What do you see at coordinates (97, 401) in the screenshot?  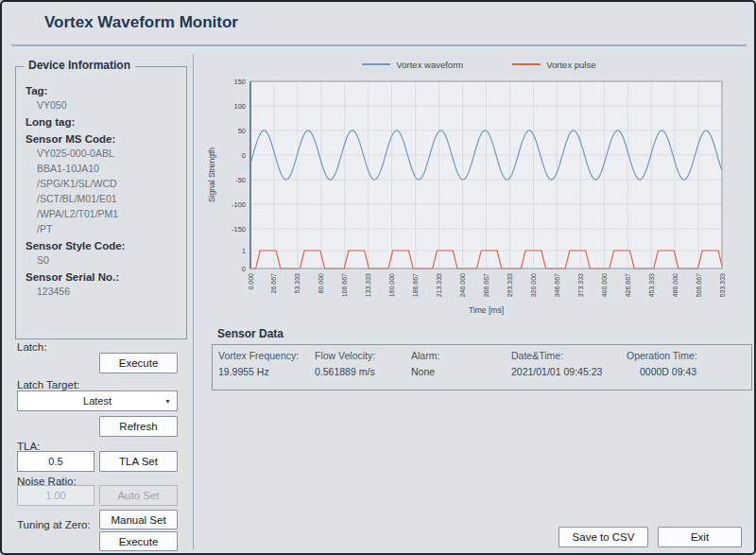 I see `latch-target-select: Latest ▼` at bounding box center [97, 401].